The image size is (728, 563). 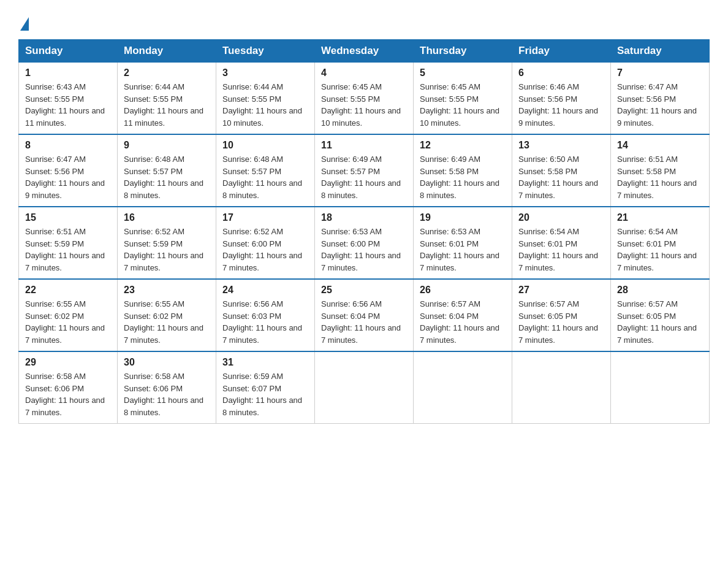 I want to click on day-cell: 25Sunrise: 6:56 AMSunset: 6:04 PMDayligh…, so click(x=364, y=315).